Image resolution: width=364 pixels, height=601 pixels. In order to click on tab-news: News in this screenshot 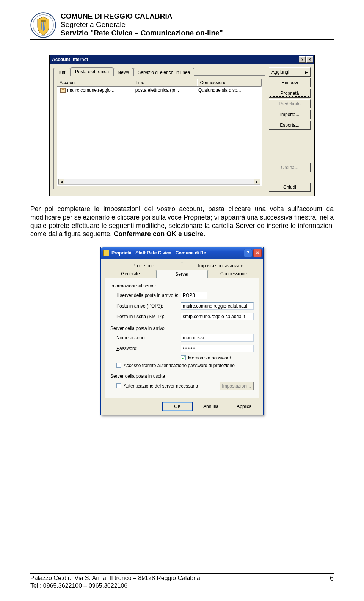, I will do `click(123, 72)`.